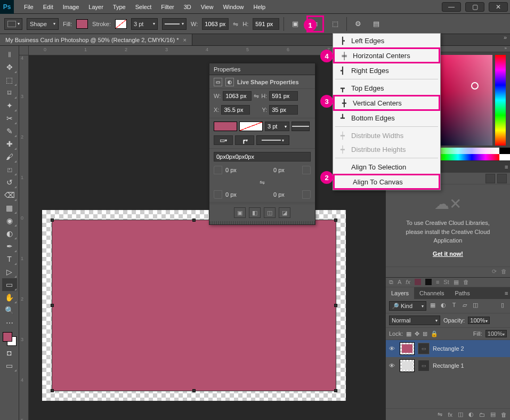 Image resolution: width=510 pixels, height=420 pixels. What do you see at coordinates (387, 103) in the screenshot?
I see `align-vertical-centers: ╋Vertical Centers` at bounding box center [387, 103].